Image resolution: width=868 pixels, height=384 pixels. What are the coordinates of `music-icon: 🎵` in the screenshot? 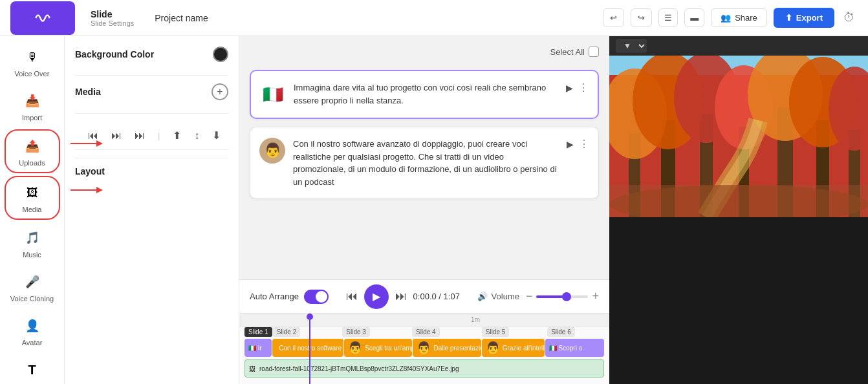 It's located at (32, 238).